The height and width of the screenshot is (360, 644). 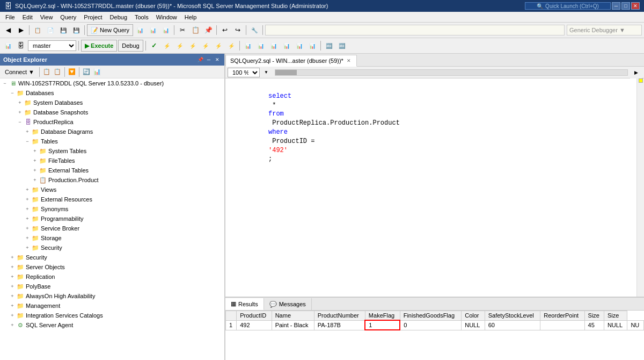 I want to click on expand-btn-productreplica: −, so click(x=20, y=122).